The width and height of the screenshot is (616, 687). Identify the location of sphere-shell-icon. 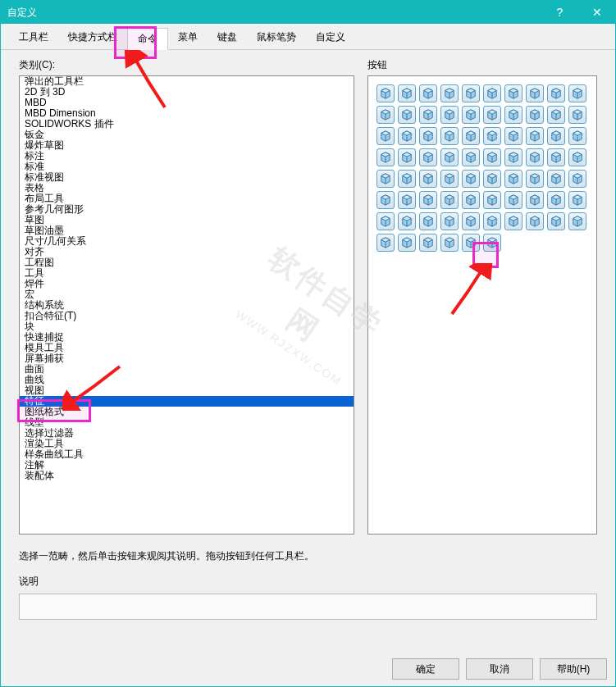
(471, 157).